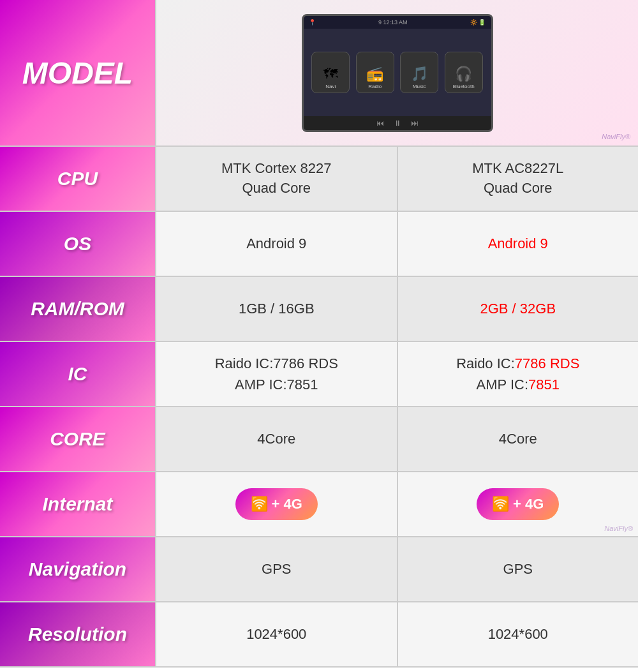  What do you see at coordinates (78, 244) in the screenshot?
I see `os-label: OS` at bounding box center [78, 244].